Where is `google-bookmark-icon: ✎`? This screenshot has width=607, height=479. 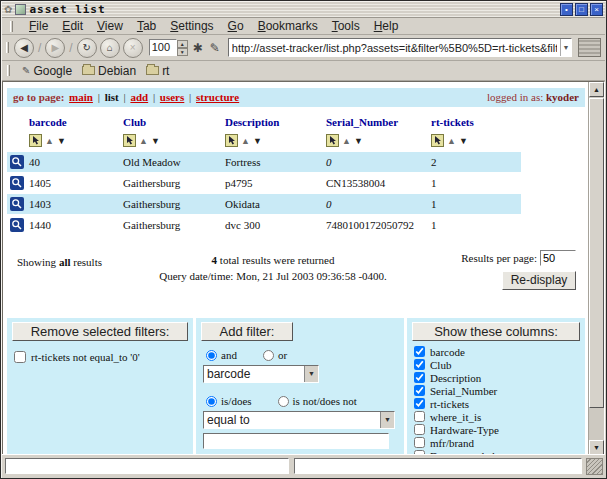 google-bookmark-icon: ✎ is located at coordinates (26, 70).